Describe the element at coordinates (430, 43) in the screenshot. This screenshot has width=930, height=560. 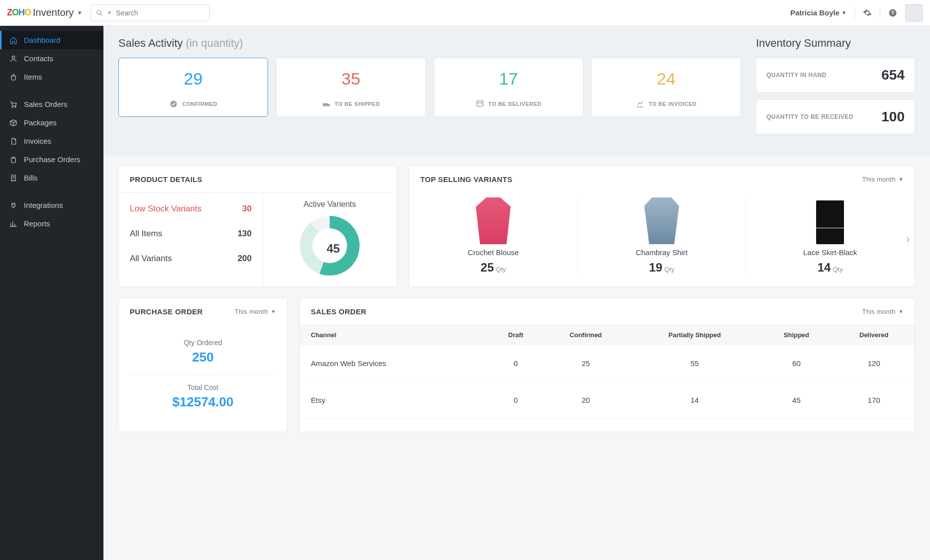
I see `sales-activity-heading: Sales Activity (in quantity)` at that location.